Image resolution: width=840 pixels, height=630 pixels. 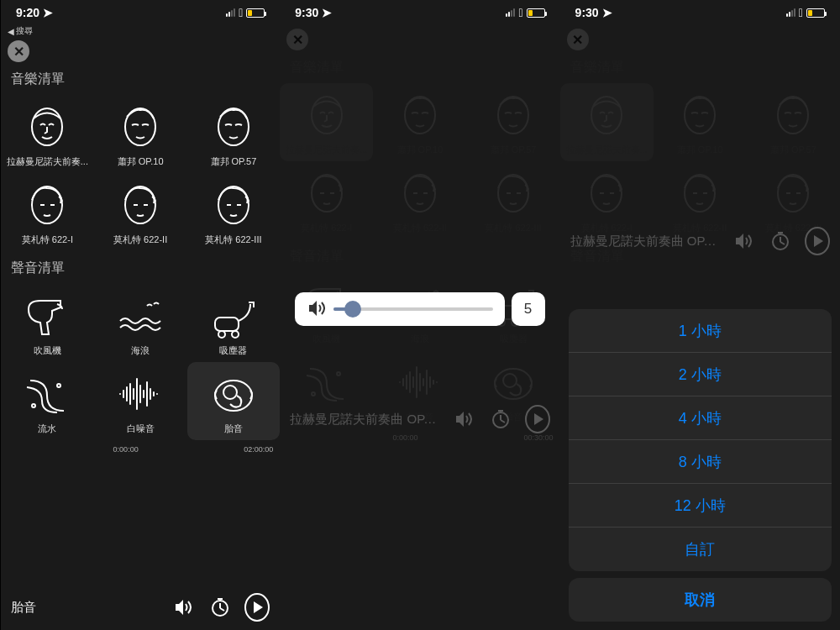 What do you see at coordinates (47, 323) in the screenshot?
I see `sound-item: 吹風機` at bounding box center [47, 323].